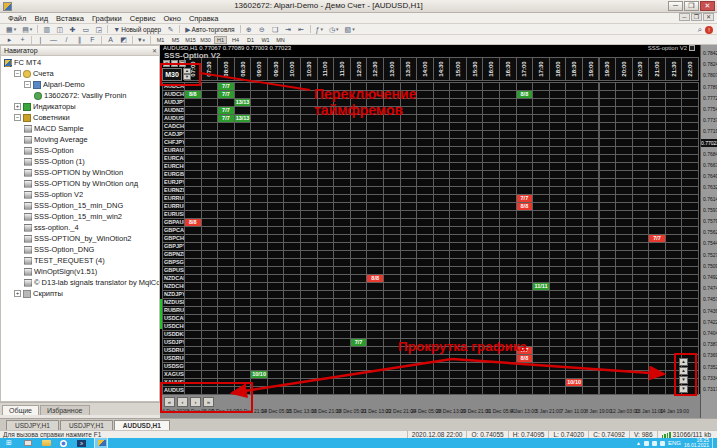 The width and height of the screenshot is (717, 448). Describe the element at coordinates (262, 30) in the screenshot. I see `toolbar-zoom-out: ⊖` at that location.